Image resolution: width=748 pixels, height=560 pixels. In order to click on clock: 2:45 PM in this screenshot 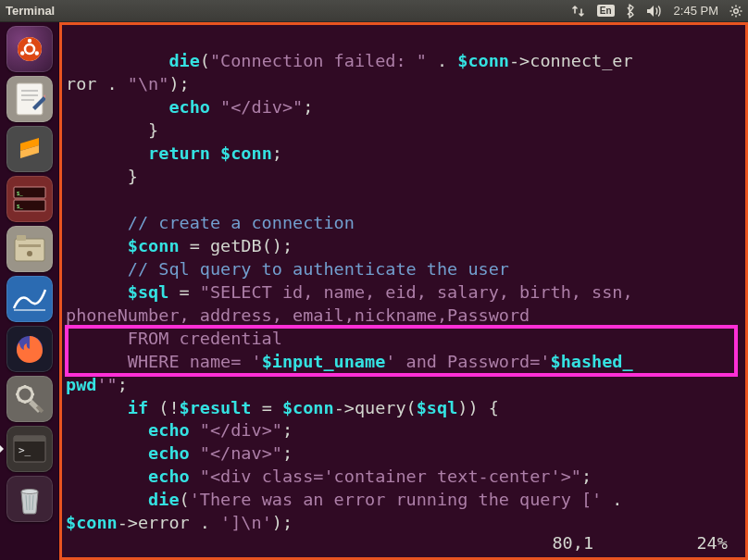, I will do `click(696, 11)`.